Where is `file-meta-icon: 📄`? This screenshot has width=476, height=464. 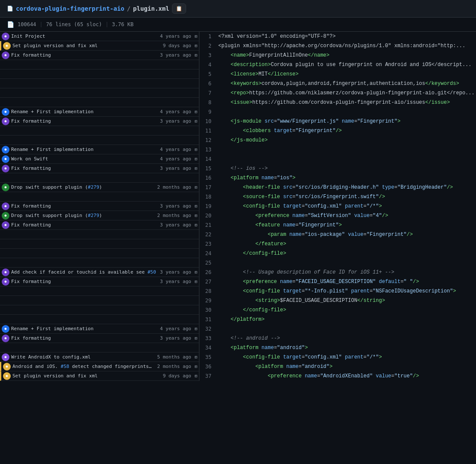
file-meta-icon: 📄 is located at coordinates (10, 24).